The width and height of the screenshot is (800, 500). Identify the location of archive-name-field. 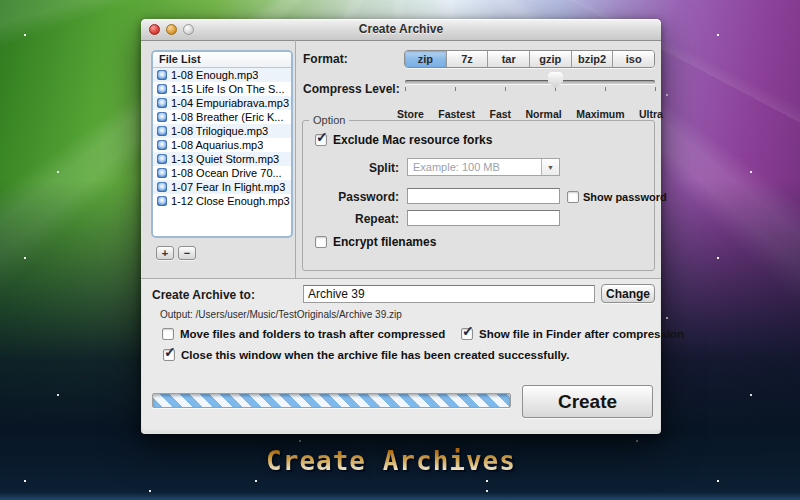
(449, 294).